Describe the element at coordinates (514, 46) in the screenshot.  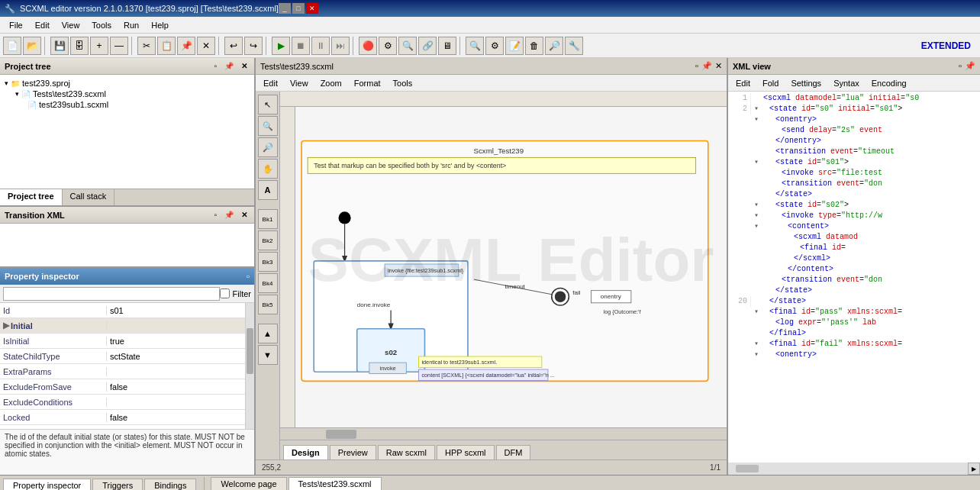
I see `tb-prop: 📝` at that location.